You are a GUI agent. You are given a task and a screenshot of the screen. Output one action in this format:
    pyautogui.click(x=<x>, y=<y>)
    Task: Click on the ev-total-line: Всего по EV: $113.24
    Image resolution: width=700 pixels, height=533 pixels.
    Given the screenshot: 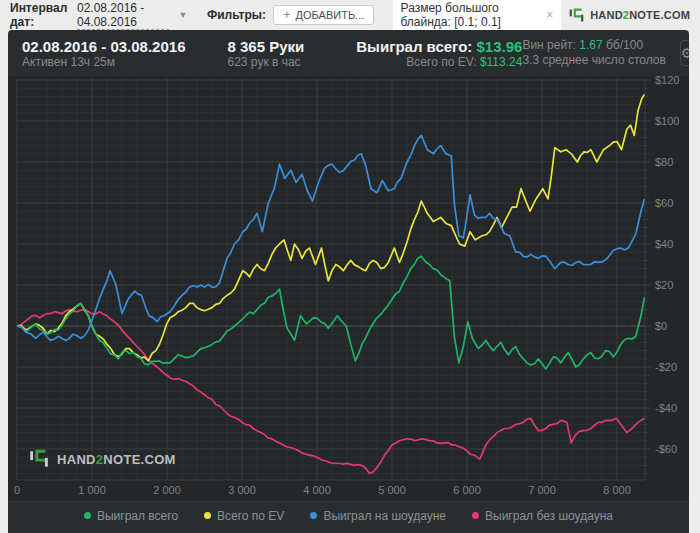 What is the action you would take?
    pyautogui.click(x=439, y=62)
    